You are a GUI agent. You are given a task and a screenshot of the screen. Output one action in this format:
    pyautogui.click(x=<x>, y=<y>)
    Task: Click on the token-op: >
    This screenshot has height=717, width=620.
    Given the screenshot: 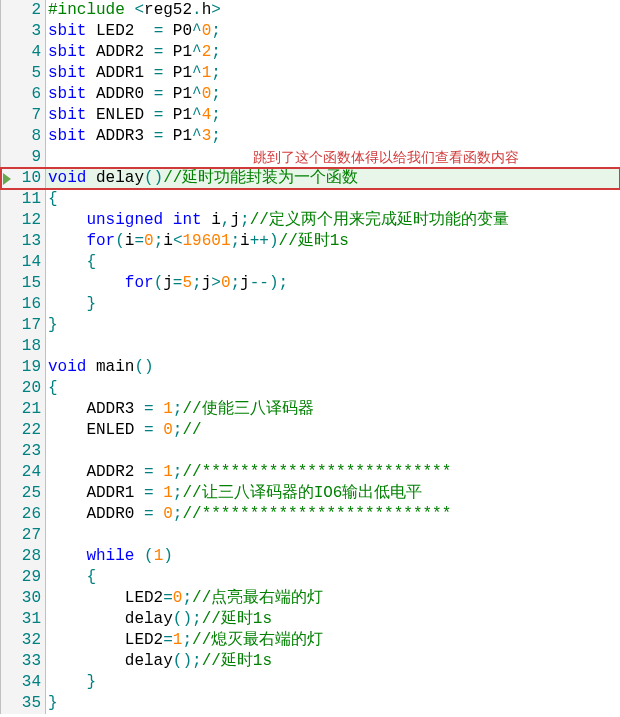 What is the action you would take?
    pyautogui.click(x=216, y=283)
    